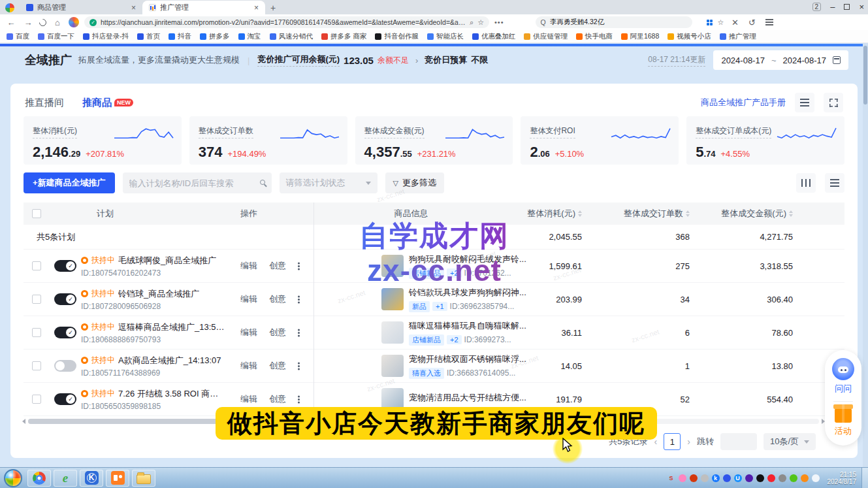  Describe the element at coordinates (144, 478) in the screenshot. I see `taskbar-app-explorer` at that location.